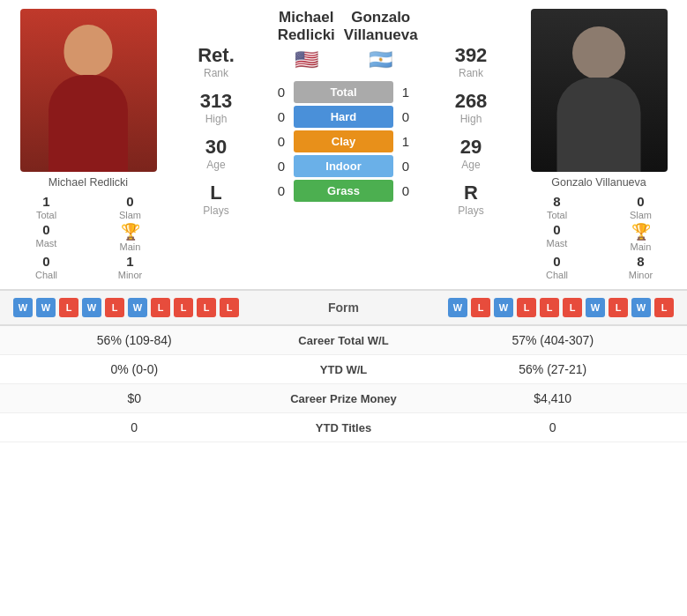  Describe the element at coordinates (183, 308) in the screenshot. I see `left-form-badge-7: L` at that location.